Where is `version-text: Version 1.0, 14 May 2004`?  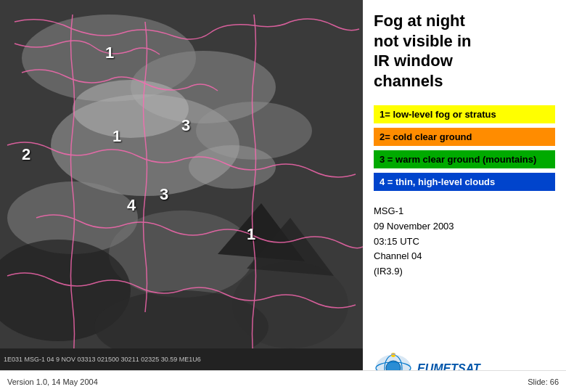
version-text: Version 1.0, 14 May 2004 is located at coordinates (52, 382).